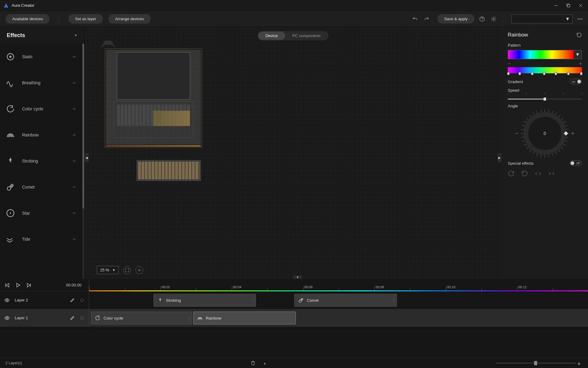 The width and height of the screenshot is (588, 368). I want to click on profile-dropdown: ▼, so click(542, 19).